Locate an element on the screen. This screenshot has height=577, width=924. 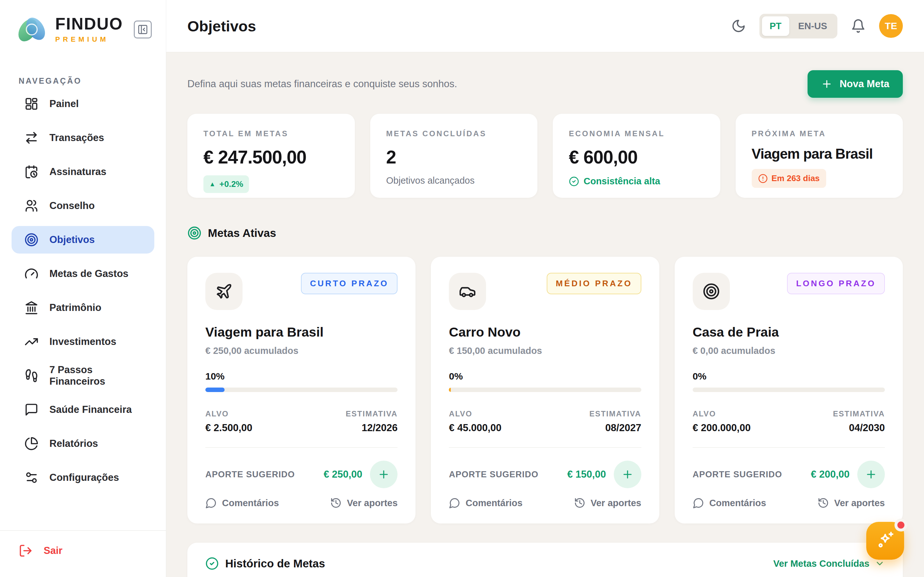
goal-links: Comentários Ver aportes is located at coordinates (789, 503).